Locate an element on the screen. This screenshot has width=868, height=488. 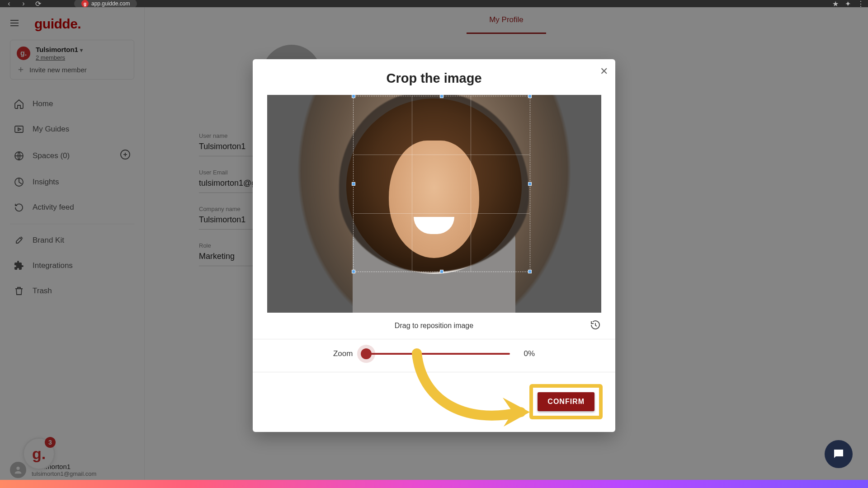
close-button: ✕ is located at coordinates (604, 71).